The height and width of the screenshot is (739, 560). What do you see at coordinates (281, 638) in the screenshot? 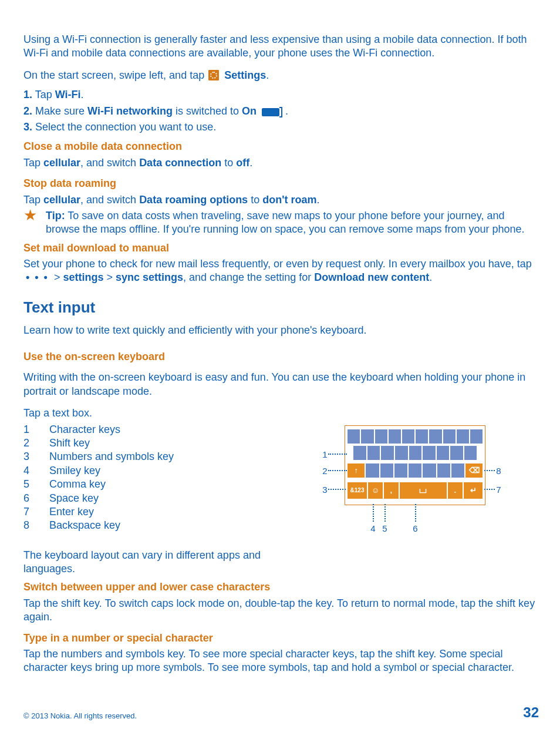
I see `type-special-heading: Type in a number or special character` at bounding box center [281, 638].